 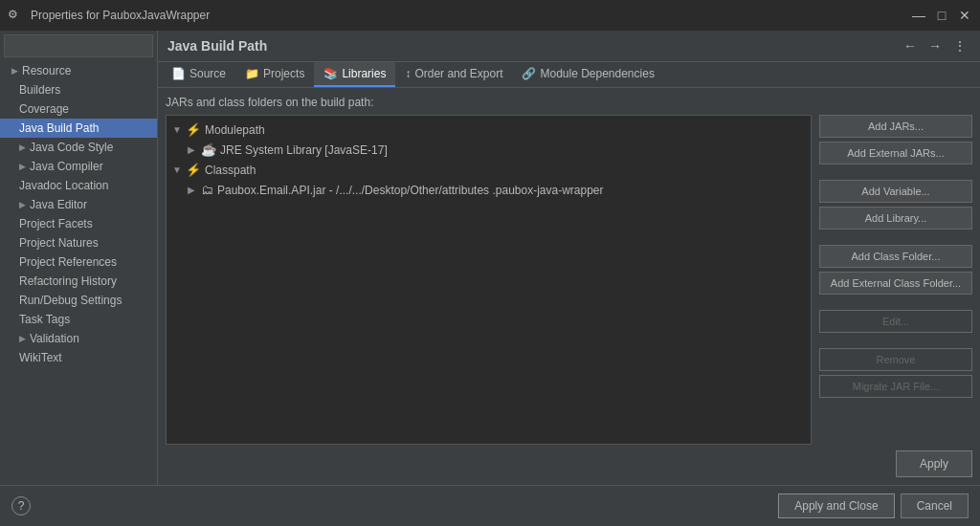 What do you see at coordinates (71, 300) in the screenshot?
I see `sidebar-item-label: Run/Debug Settings` at bounding box center [71, 300].